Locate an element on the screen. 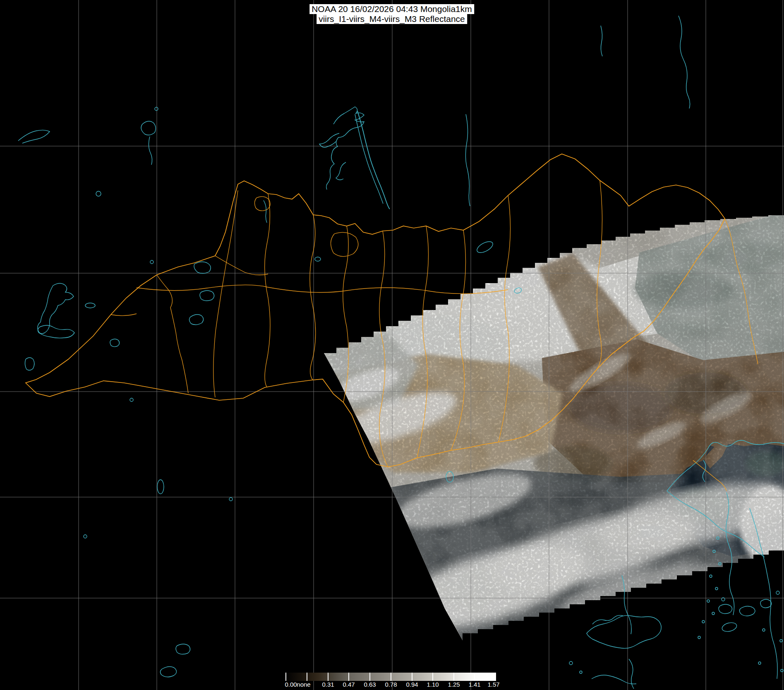  colorbar-label: 1.10 is located at coordinates (433, 685).